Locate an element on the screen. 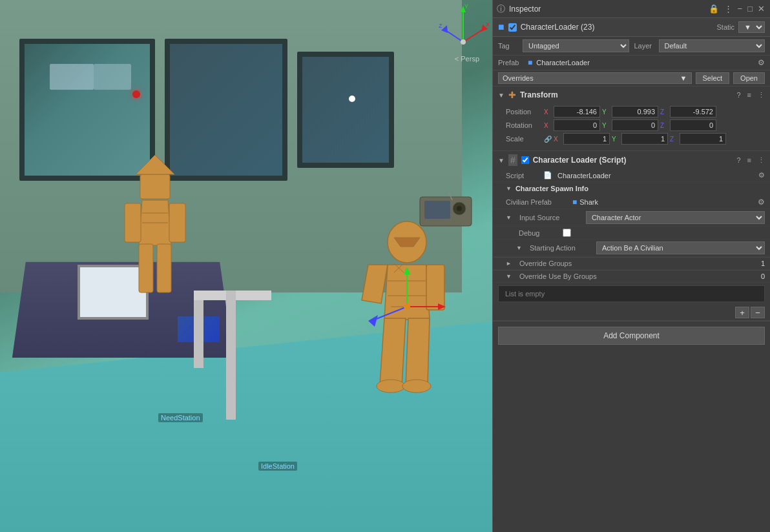 Image resolution: width=770 pixels, height=532 pixels. close-icon: ✕ is located at coordinates (761, 9).